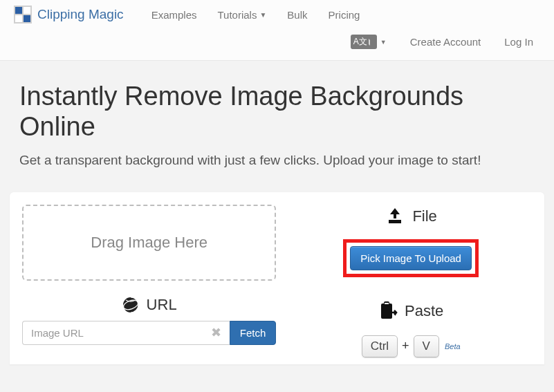 The height and width of the screenshot is (392, 554). I want to click on upload-icon, so click(395, 216).